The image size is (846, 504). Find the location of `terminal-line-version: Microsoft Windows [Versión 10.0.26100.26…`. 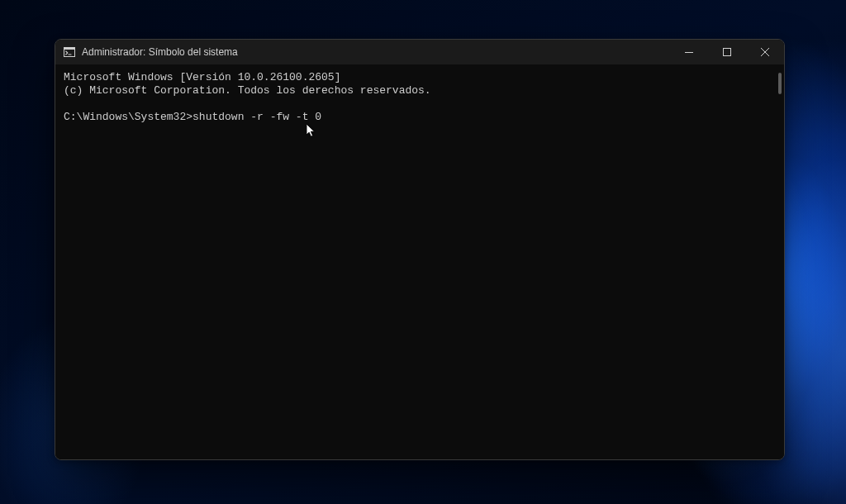

terminal-line-version: Microsoft Windows [Versión 10.0.26100.26… is located at coordinates (420, 78).